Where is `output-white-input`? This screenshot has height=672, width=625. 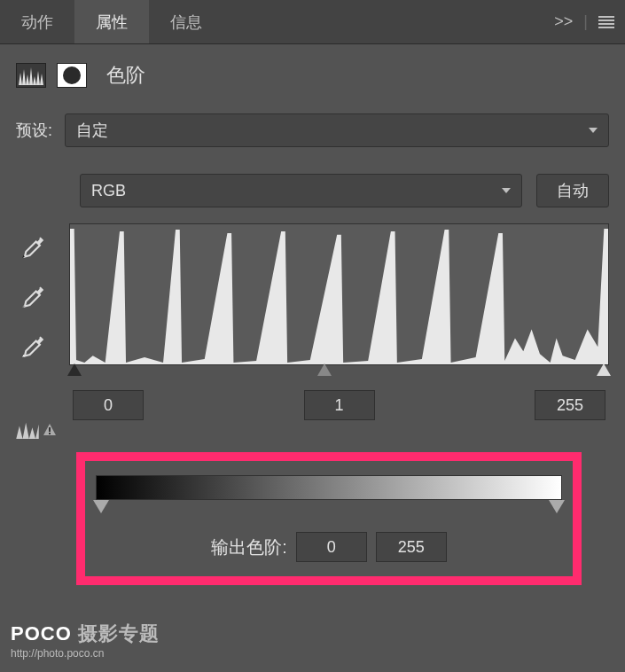
output-white-input is located at coordinates (411, 547).